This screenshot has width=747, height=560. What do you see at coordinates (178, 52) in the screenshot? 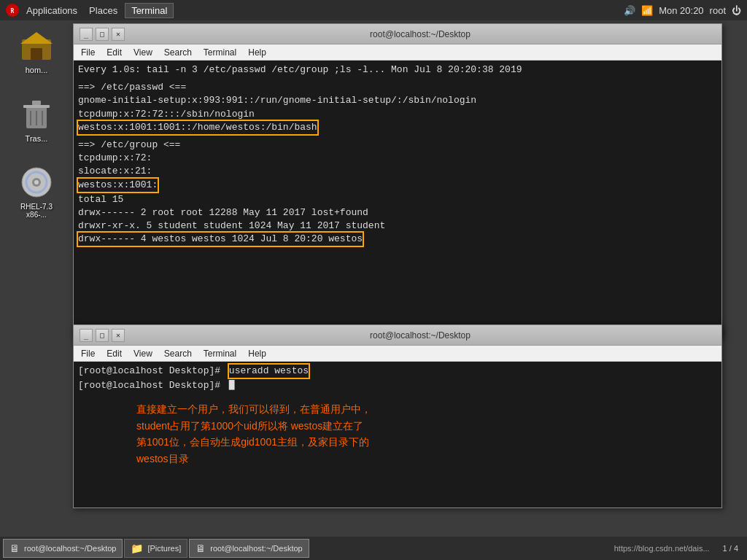
I see `menu-search-1: Search` at bounding box center [178, 52].